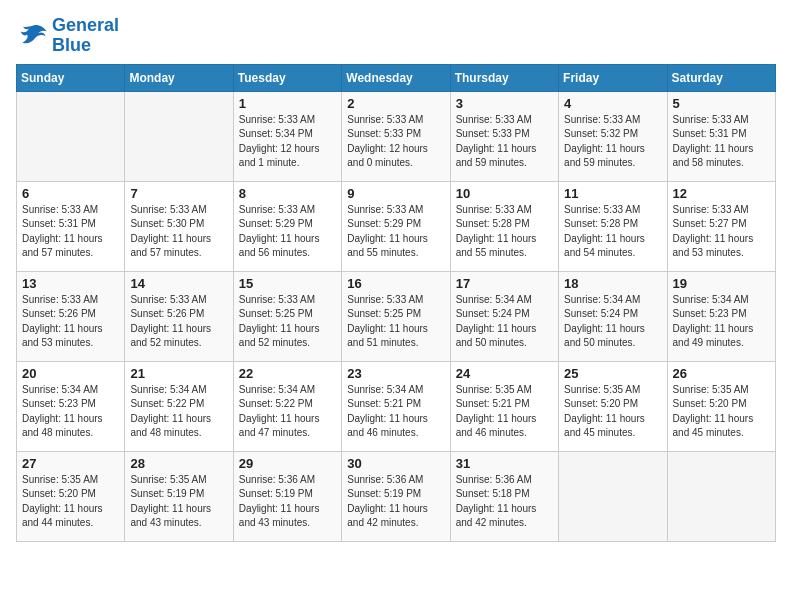 This screenshot has height=612, width=792. I want to click on day-number: 7, so click(178, 194).